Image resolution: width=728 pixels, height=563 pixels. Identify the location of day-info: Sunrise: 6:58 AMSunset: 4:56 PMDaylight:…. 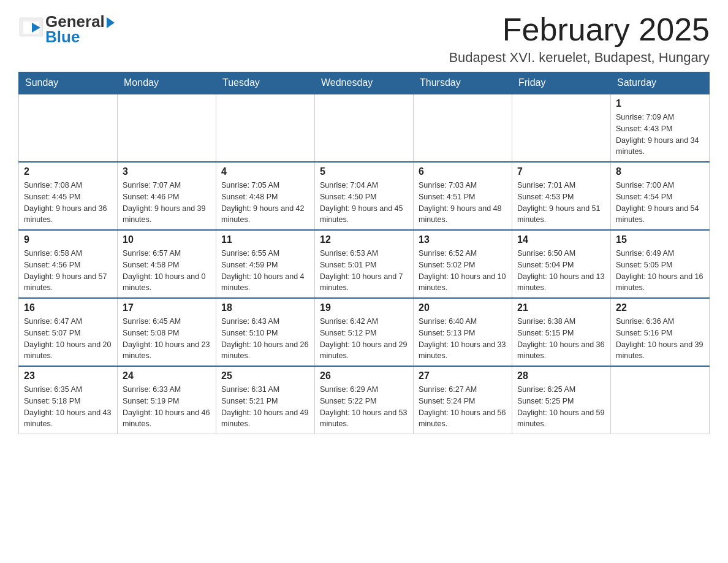
(68, 271).